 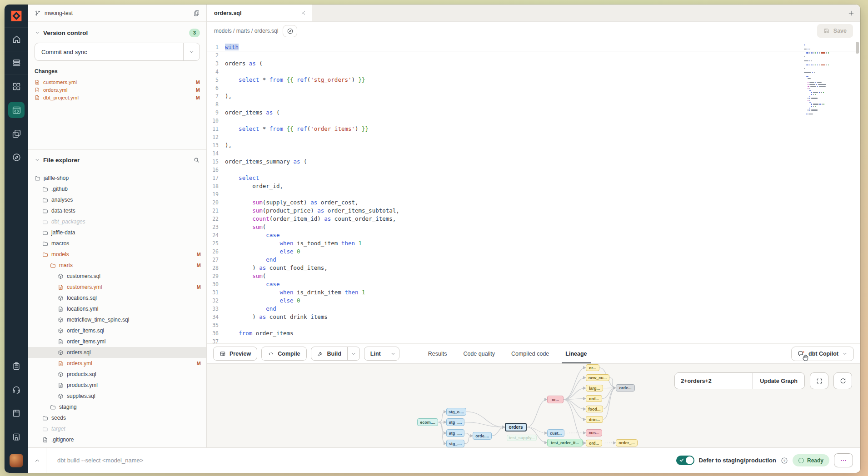 I want to click on code-line-15: 15order_items_summary as (, so click(x=534, y=162).